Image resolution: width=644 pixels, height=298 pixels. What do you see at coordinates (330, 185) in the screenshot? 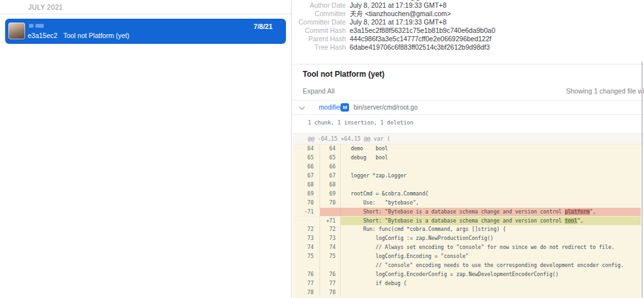
I see `new-line-number: 68` at bounding box center [330, 185].